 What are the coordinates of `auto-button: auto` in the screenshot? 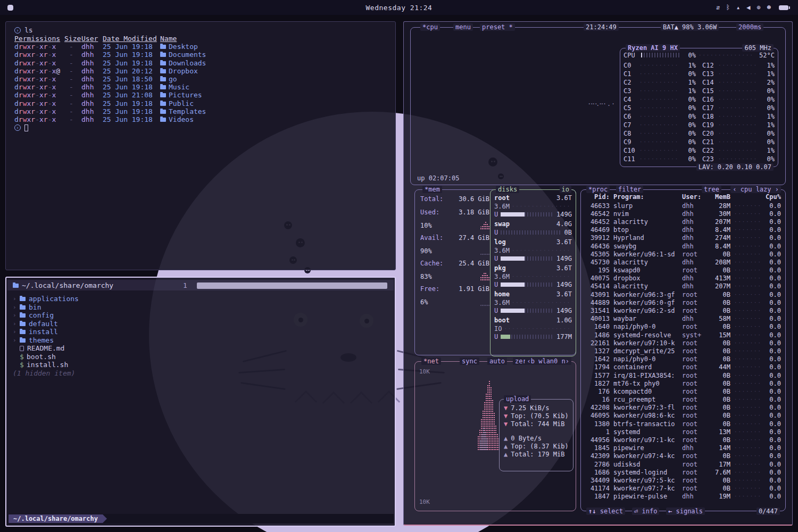 It's located at (497, 361).